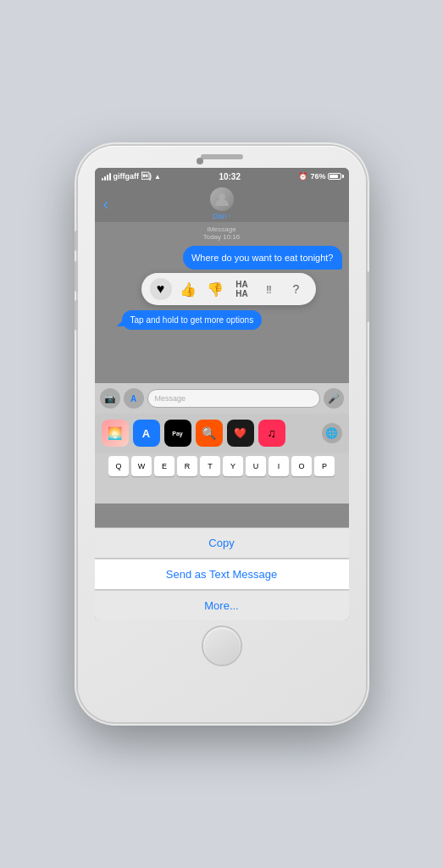  What do you see at coordinates (76, 241) in the screenshot?
I see `mute-button` at bounding box center [76, 241].